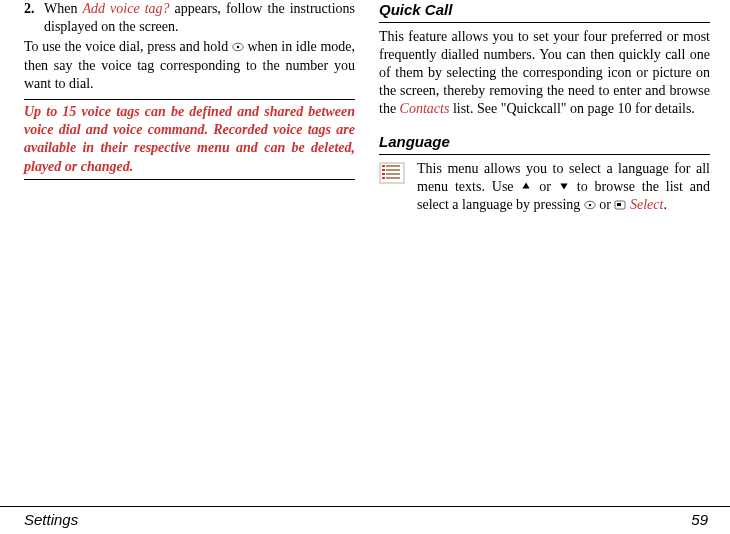 This screenshot has width=730, height=534. What do you see at coordinates (646, 204) in the screenshot?
I see `language-select-highlight: Select` at bounding box center [646, 204].